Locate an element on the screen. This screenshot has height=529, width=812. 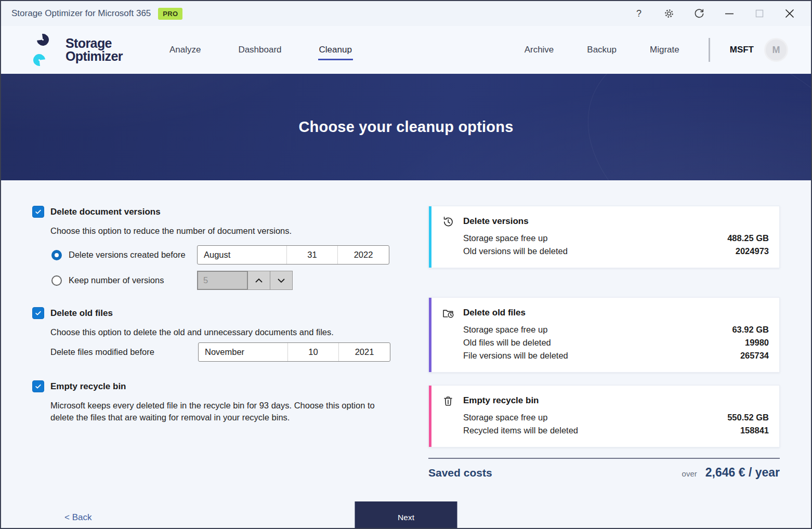
saved-costs-prefix: over is located at coordinates (689, 474).